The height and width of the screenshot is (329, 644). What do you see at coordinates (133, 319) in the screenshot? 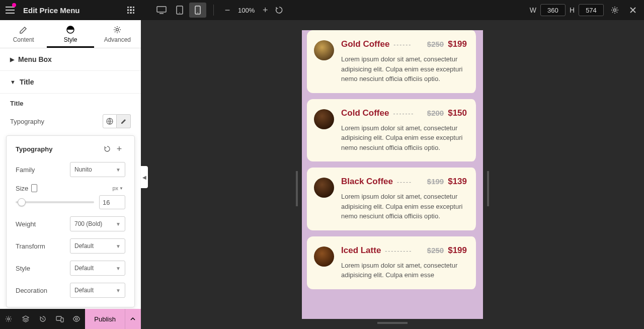
I see `chevron-up-icon` at bounding box center [133, 319].